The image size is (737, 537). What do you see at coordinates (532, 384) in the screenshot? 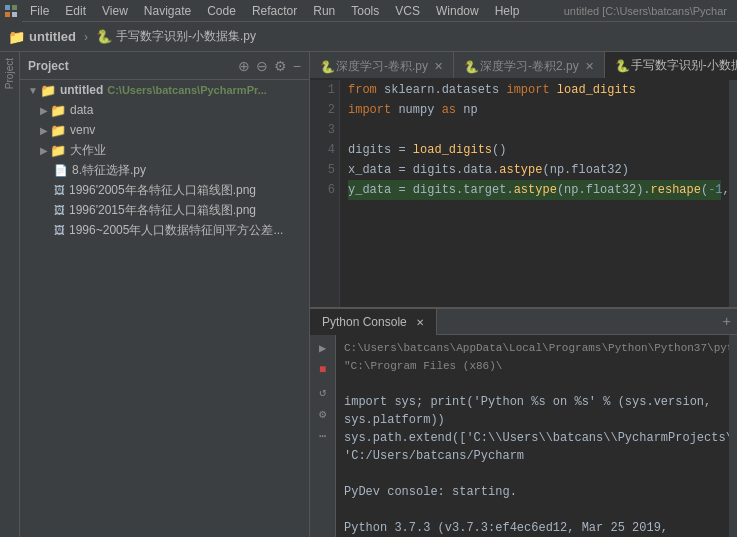
I see `console-line-blank1` at bounding box center [532, 384].